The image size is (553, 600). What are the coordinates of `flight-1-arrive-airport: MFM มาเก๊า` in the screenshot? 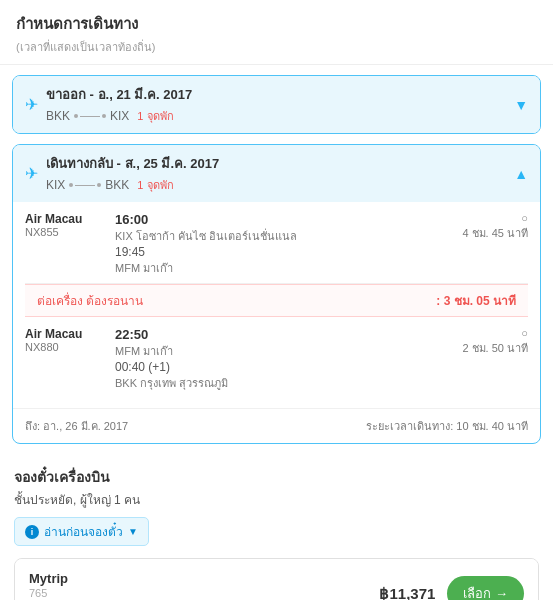 It's located at (276, 268).